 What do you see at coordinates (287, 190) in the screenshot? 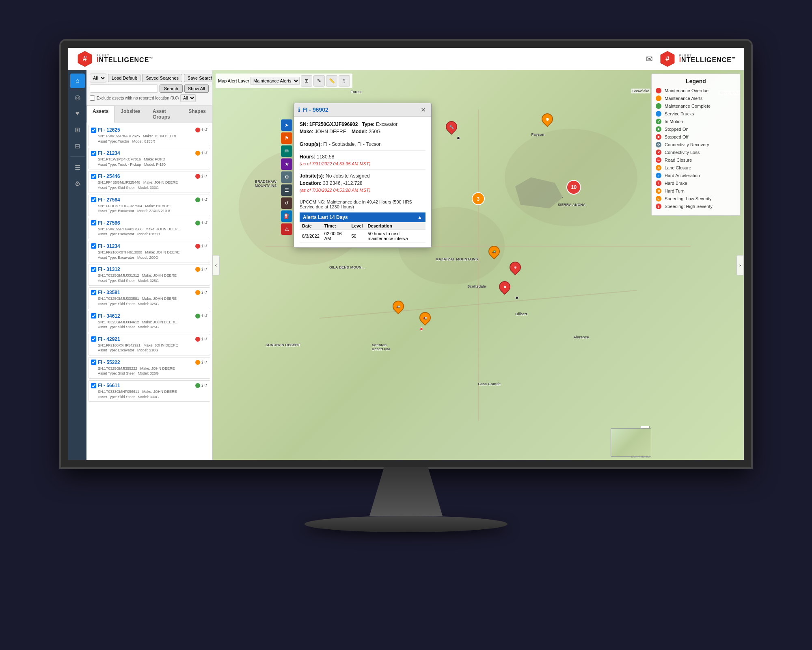
I see `popup-action-list: ☰` at bounding box center [287, 190].